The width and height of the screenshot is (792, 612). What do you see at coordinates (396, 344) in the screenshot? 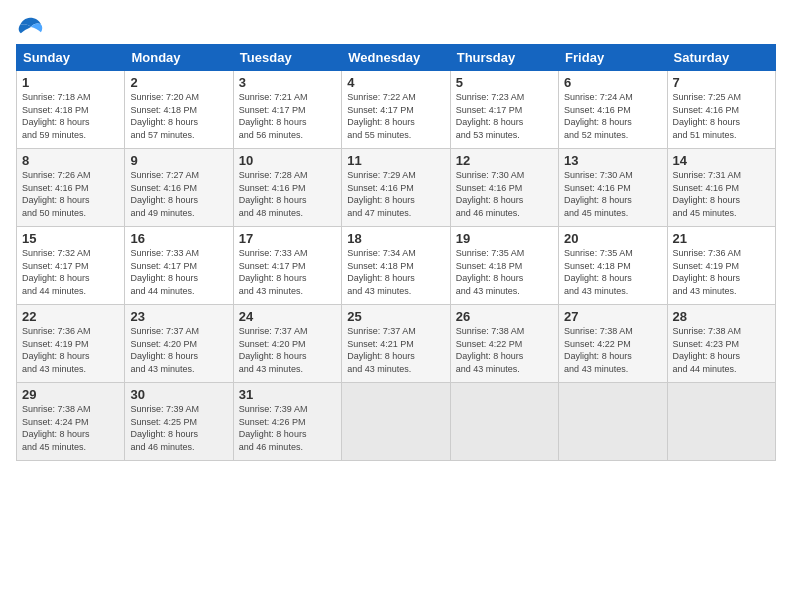
I see `calendar-cell: 25Sunrise: 7:37 AM Sunset: 4:21 PM Dayli…` at bounding box center [396, 344].